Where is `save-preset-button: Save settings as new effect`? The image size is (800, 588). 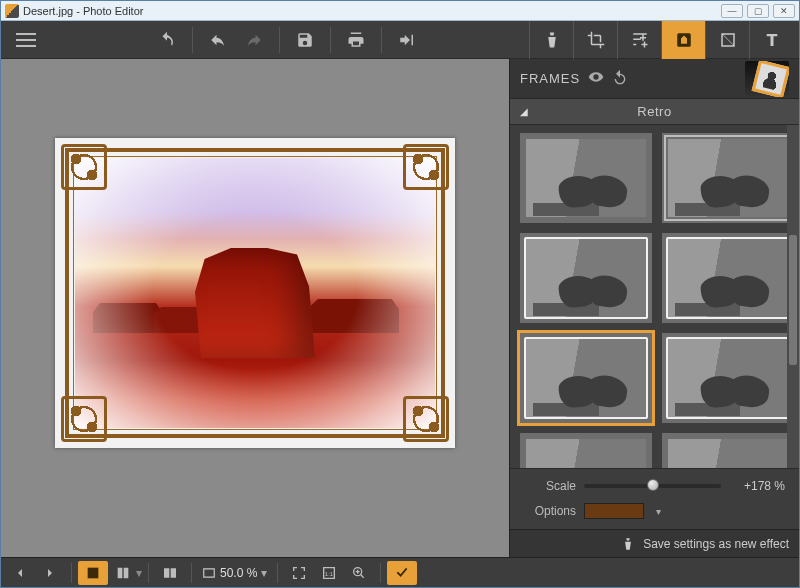
save-preset-button: Save settings as new effect is located at coordinates (654, 543).